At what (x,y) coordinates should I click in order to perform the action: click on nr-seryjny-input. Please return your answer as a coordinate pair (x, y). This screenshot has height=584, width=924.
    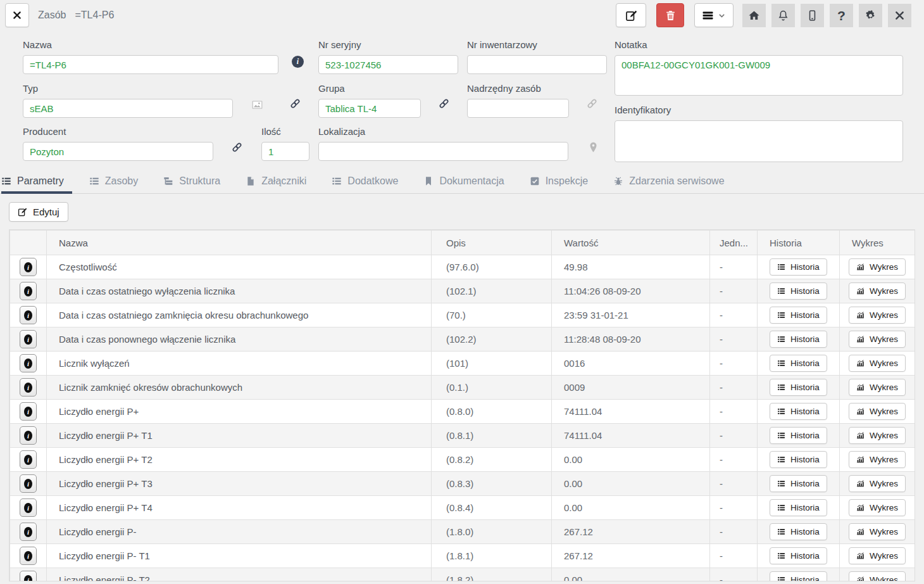
    Looking at the image, I should click on (389, 65).